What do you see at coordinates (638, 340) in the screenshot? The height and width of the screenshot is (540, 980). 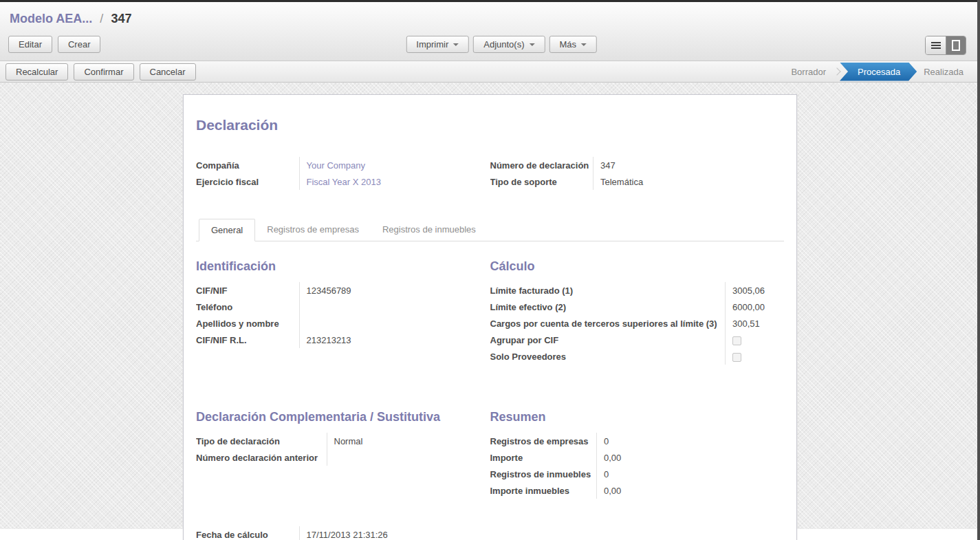 I see `field-row: Agrupar por CIF` at bounding box center [638, 340].